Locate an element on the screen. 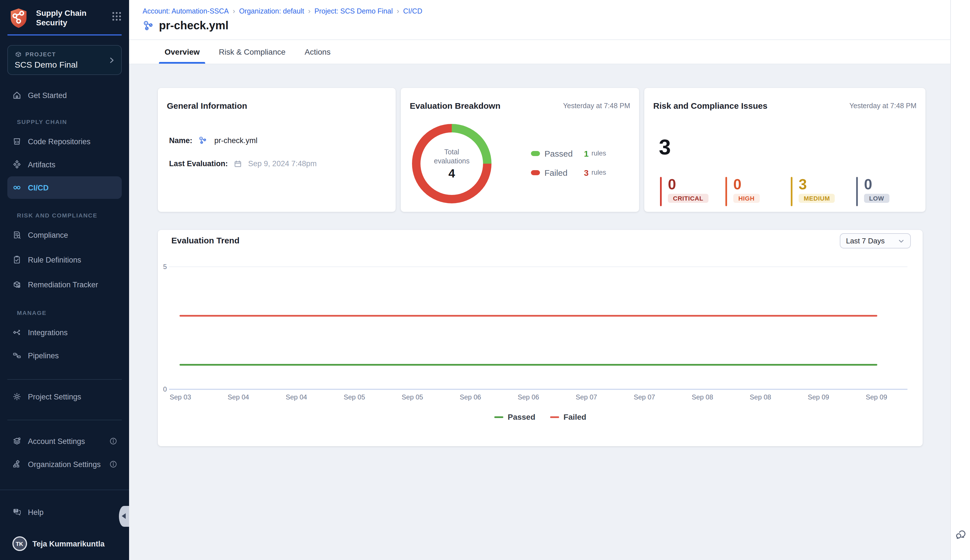 The width and height of the screenshot is (970, 560). trend-title: Evaluation Trend is located at coordinates (205, 240).